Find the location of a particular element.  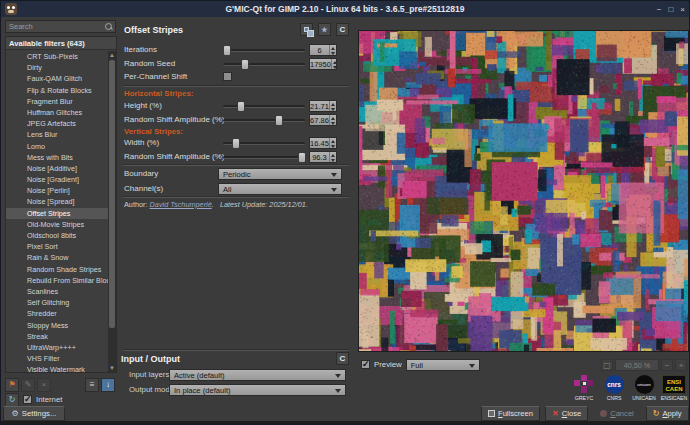

filter-list-item: Noise [Additive] is located at coordinates (57, 168).